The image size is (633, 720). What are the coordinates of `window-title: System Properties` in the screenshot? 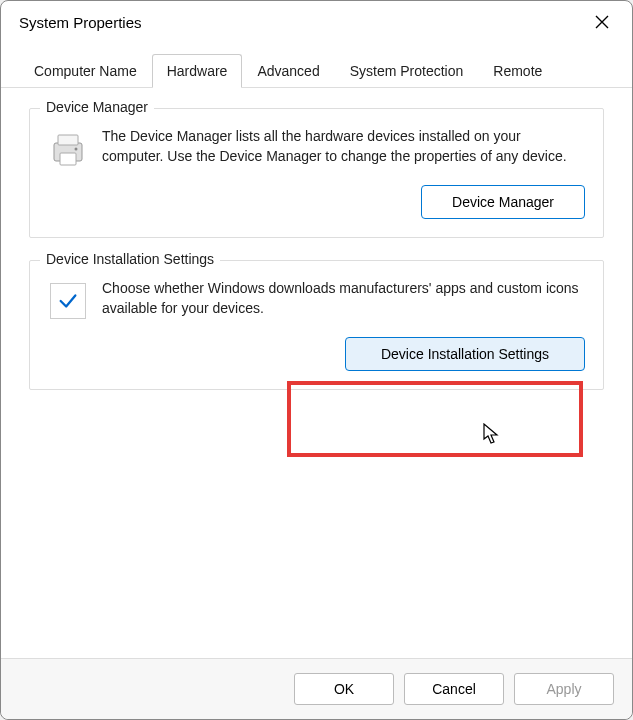 It's located at (80, 22).